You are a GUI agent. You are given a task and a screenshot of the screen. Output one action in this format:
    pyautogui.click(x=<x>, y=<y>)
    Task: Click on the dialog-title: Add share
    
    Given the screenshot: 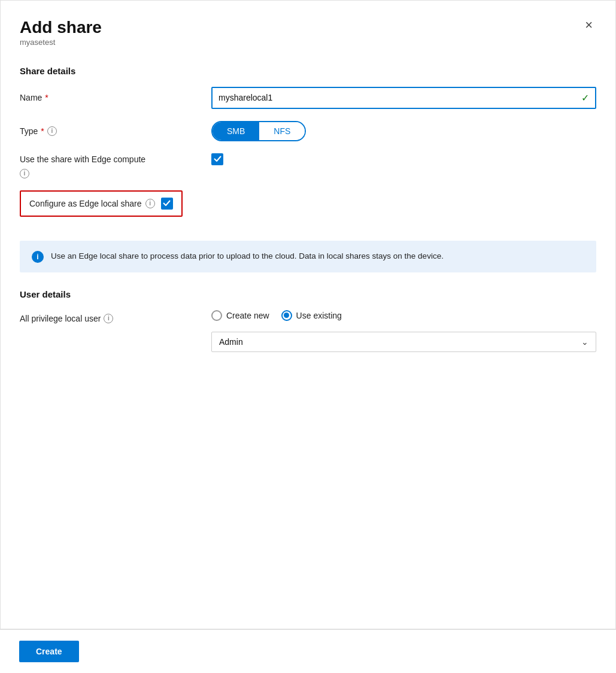 What is the action you would take?
    pyautogui.click(x=61, y=28)
    